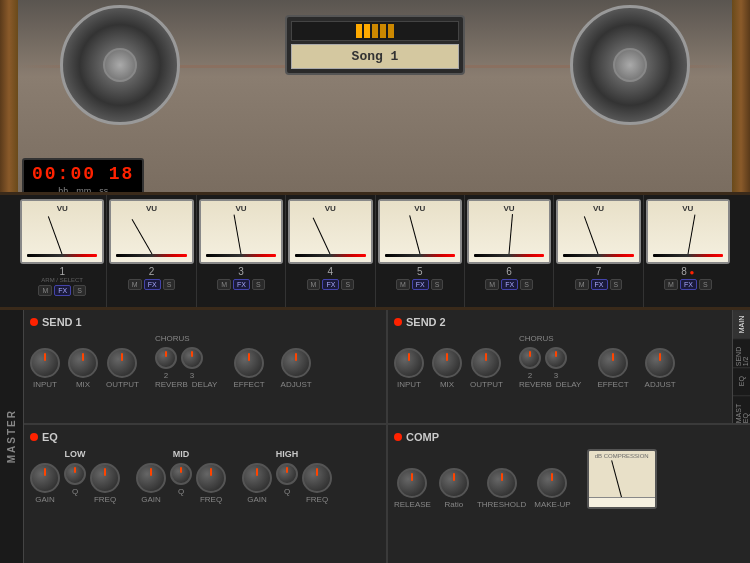  I want to click on ch-controls-4: M FX S, so click(330, 284).